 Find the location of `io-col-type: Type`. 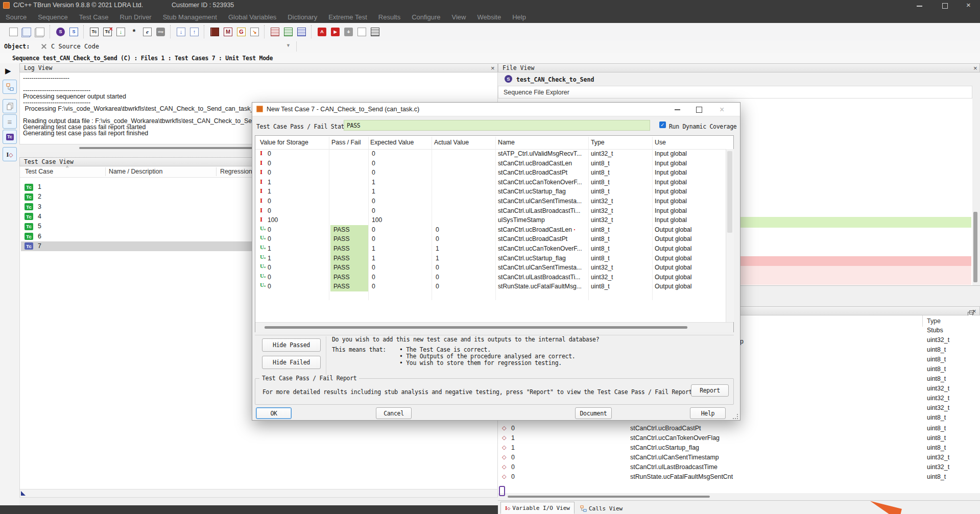

io-col-type: Type is located at coordinates (934, 321).